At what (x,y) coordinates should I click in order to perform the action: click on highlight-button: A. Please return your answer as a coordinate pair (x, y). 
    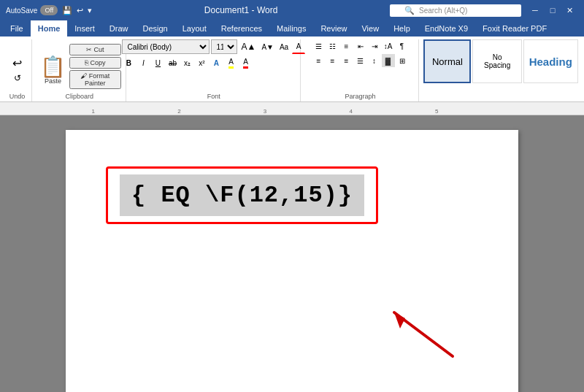
    Looking at the image, I should click on (231, 63).